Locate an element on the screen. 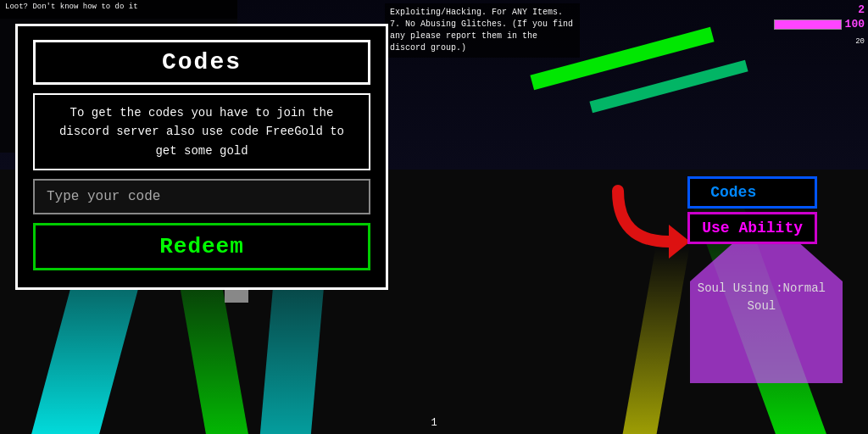 The height and width of the screenshot is (434, 868). hud-hp-row: 100 is located at coordinates (819, 24).